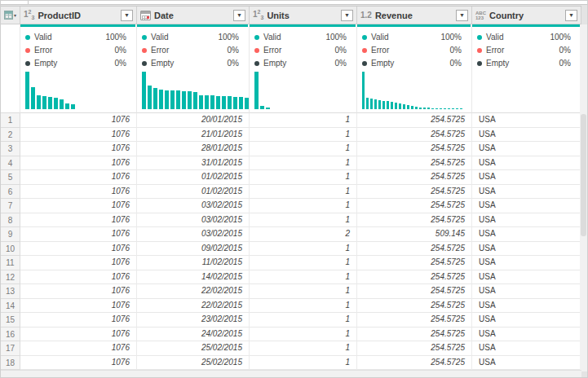  What do you see at coordinates (11, 235) in the screenshot?
I see `row-number: 9` at bounding box center [11, 235].